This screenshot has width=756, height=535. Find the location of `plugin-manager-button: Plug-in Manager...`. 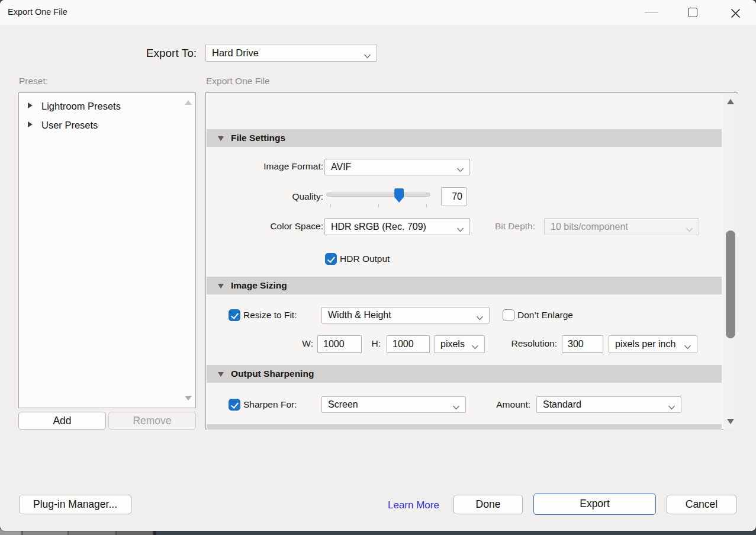

plugin-manager-button: Plug-in Manager... is located at coordinates (75, 505).